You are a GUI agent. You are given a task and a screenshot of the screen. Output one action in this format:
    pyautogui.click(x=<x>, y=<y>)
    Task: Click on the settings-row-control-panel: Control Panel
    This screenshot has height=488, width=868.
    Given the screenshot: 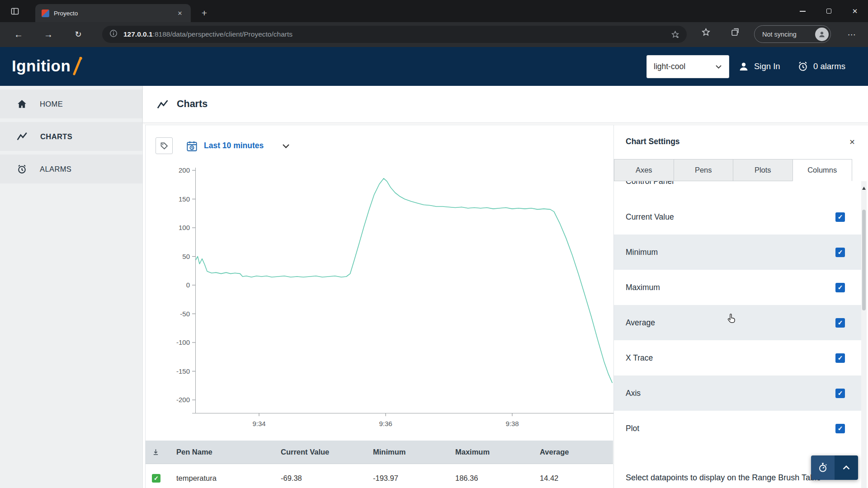 What is the action you would take?
    pyautogui.click(x=738, y=190)
    